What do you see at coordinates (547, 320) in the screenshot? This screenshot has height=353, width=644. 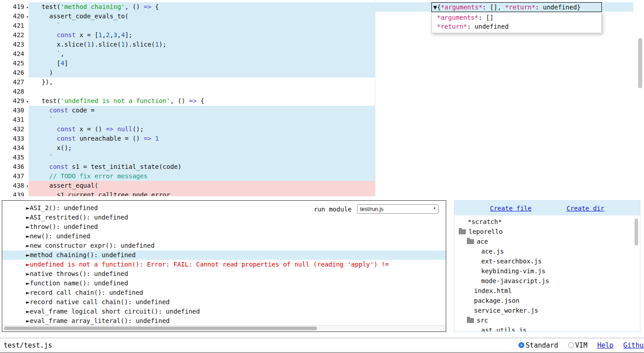 I see `tree-folder-item: src` at bounding box center [547, 320].